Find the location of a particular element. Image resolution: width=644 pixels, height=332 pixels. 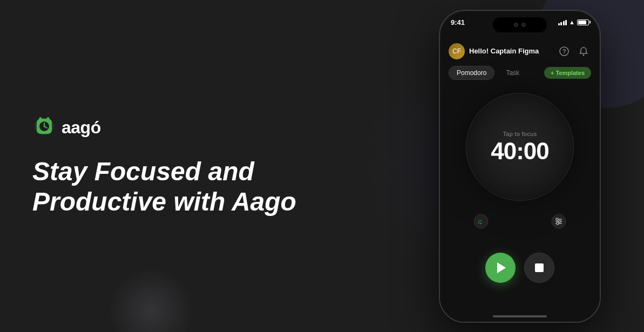

stop-button is located at coordinates (539, 268).